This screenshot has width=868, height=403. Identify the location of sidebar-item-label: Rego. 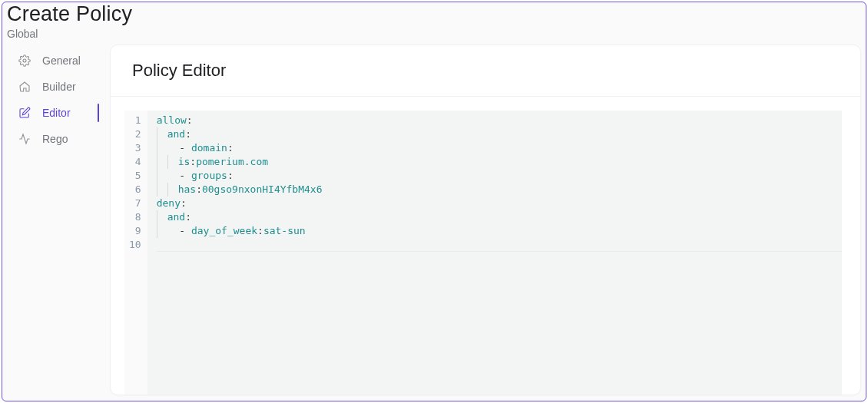
(55, 139).